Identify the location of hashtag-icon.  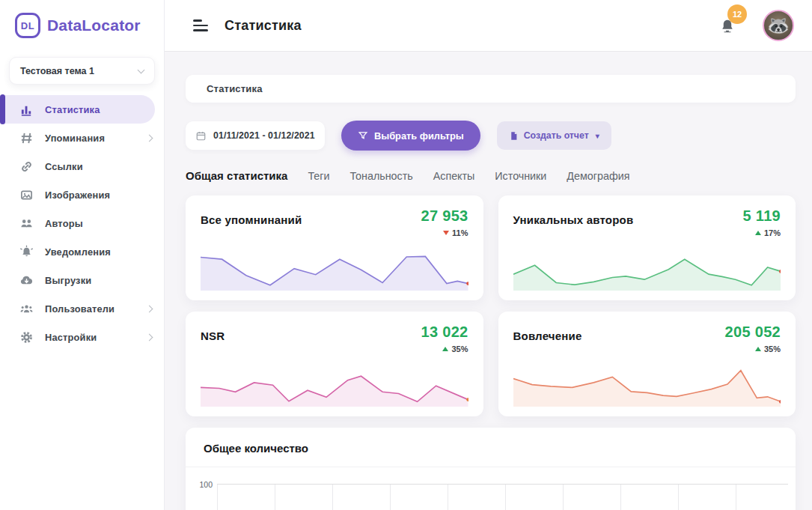
(27, 138).